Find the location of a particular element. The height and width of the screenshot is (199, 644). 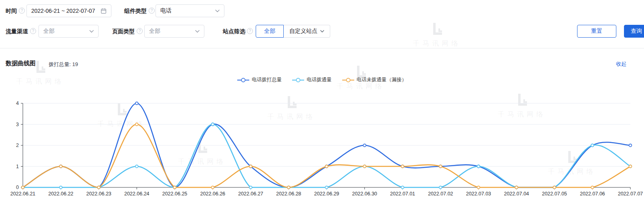

x-tick-label: 2022.07.02 is located at coordinates (441, 194).